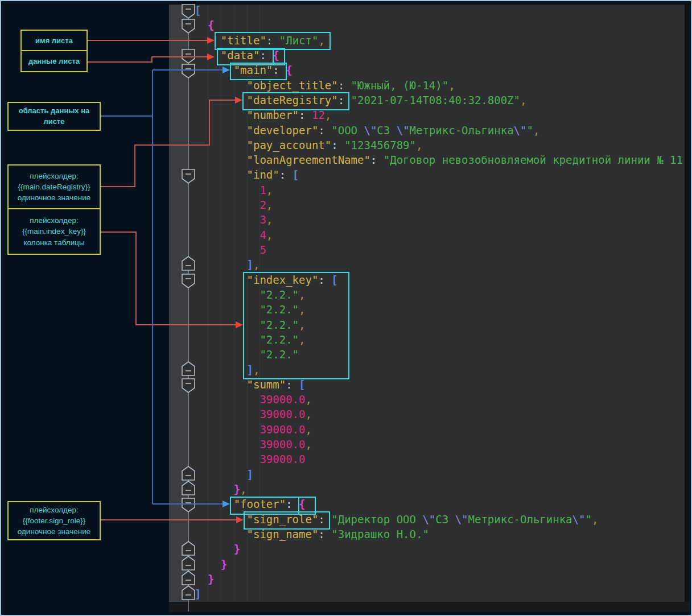  I want to click on code-line: {, so click(439, 25).